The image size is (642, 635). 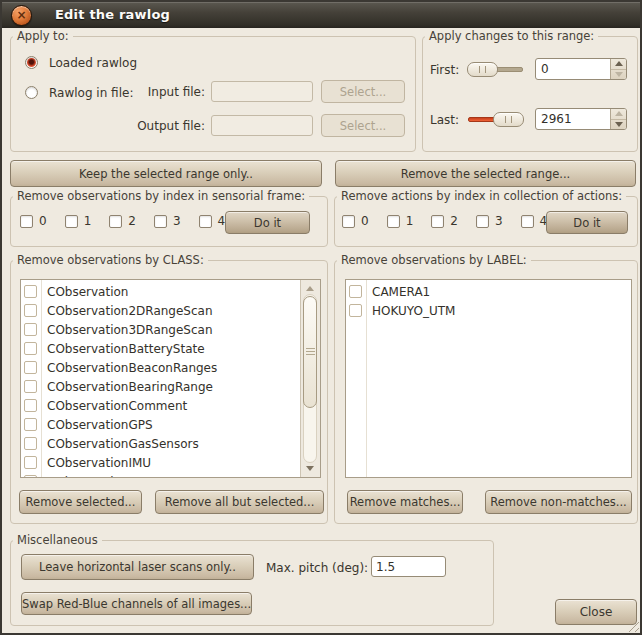 What do you see at coordinates (410, 221) in the screenshot?
I see `index-label: 1` at bounding box center [410, 221].